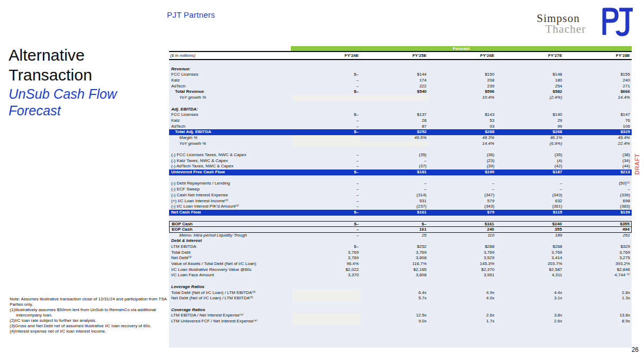 The width and height of the screenshot is (644, 361). Describe the element at coordinates (231, 202) in the screenshot. I see `row-label: (+) I/C Loan Interest Income⁽²⁾` at that location.